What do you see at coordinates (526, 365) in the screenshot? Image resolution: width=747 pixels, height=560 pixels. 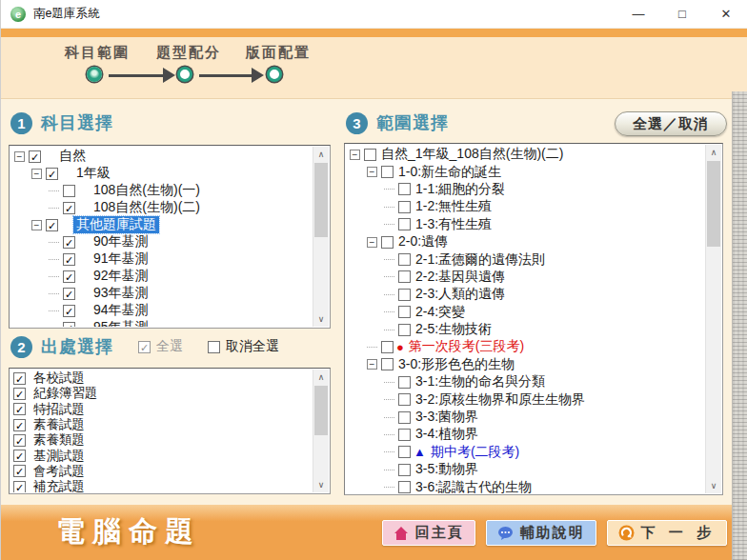 I see `tree-row: −3-0:形形色色的生物` at bounding box center [526, 365].